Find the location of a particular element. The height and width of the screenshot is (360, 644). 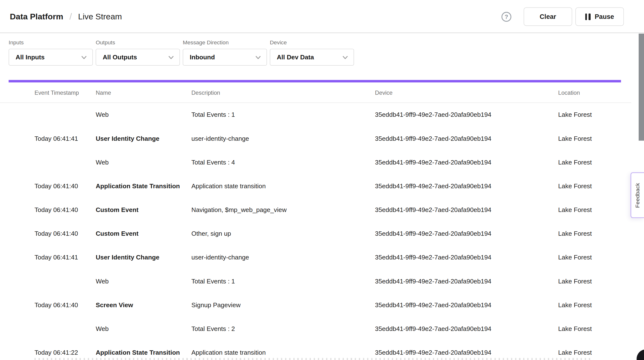

top-bar: Data Platform / Live Stream ? Clear Paus… is located at coordinates (322, 16).